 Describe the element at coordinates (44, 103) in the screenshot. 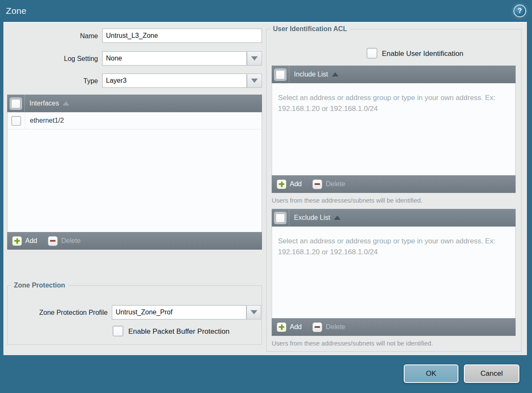

I see `interfaces-column-header: Interfaces` at that location.